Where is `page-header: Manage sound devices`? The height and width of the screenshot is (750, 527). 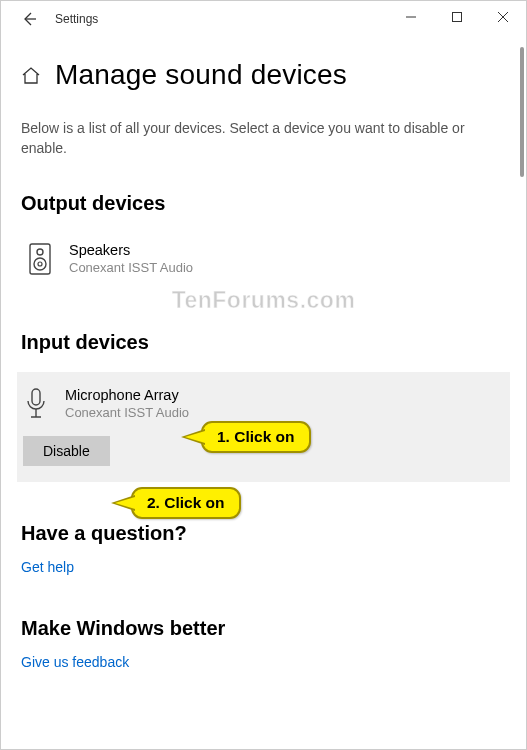 page-header: Manage sound devices is located at coordinates (264, 75).